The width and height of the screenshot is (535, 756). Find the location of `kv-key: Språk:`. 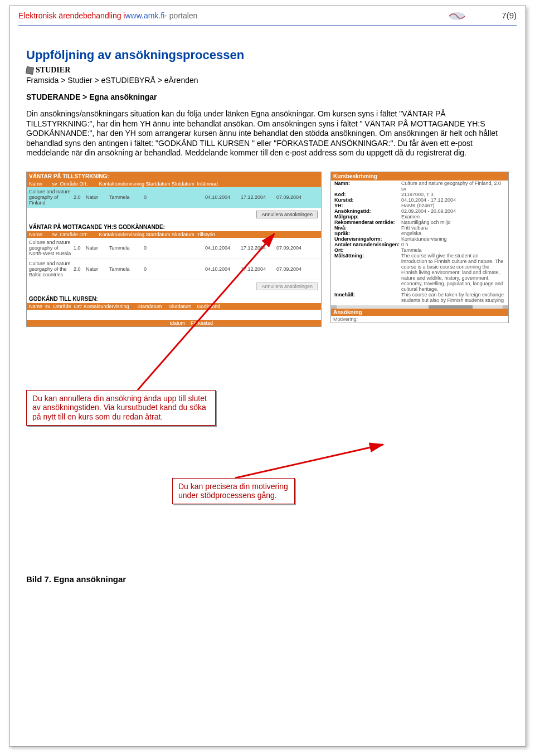

kv-key: Språk: is located at coordinates (368, 233).